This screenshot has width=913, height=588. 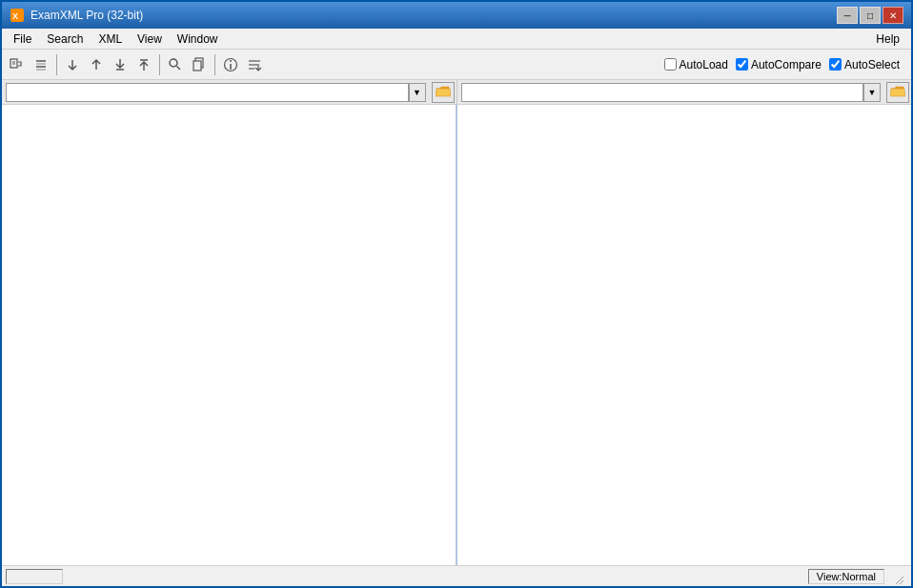 I want to click on status-right: View: Normal, so click(x=858, y=577).